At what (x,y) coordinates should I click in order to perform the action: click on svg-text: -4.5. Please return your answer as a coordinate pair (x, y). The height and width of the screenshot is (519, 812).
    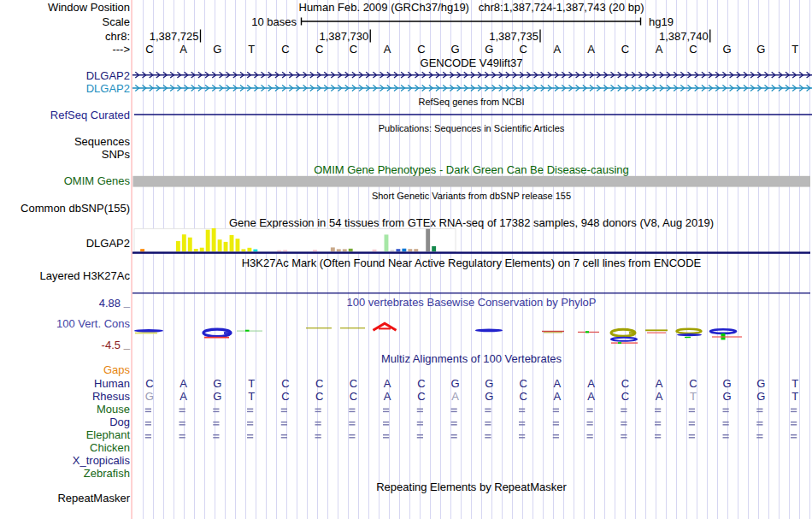
    Looking at the image, I should click on (111, 345).